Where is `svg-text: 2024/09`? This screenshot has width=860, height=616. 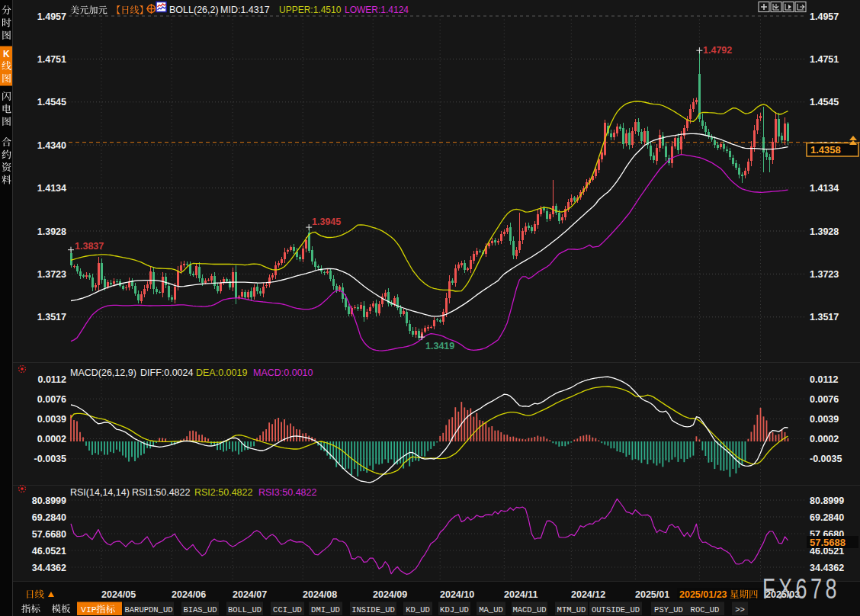
svg-text: 2024/09 is located at coordinates (390, 595).